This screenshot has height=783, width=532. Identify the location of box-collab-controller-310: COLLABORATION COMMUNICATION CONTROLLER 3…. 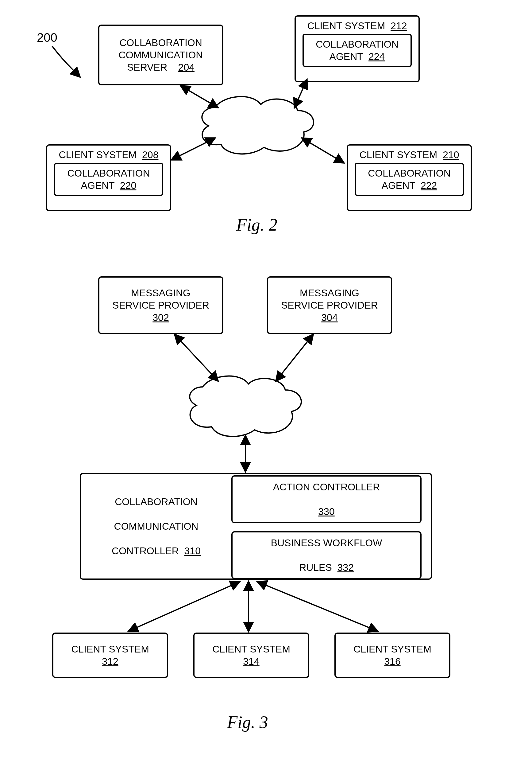
(256, 526).